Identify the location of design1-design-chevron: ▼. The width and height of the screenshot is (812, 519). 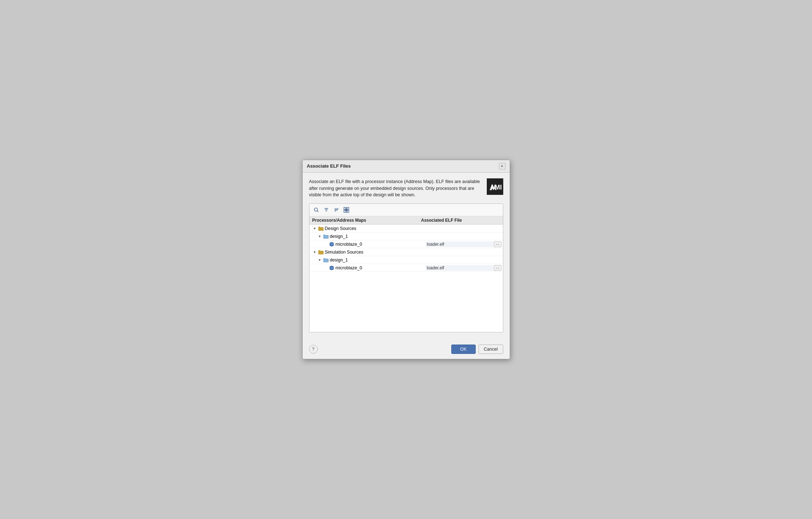
(320, 236).